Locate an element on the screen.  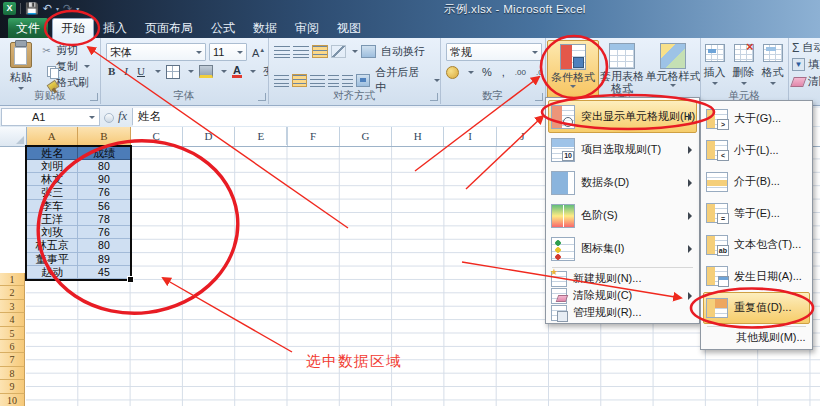
column-header-E: E is located at coordinates (261, 136).